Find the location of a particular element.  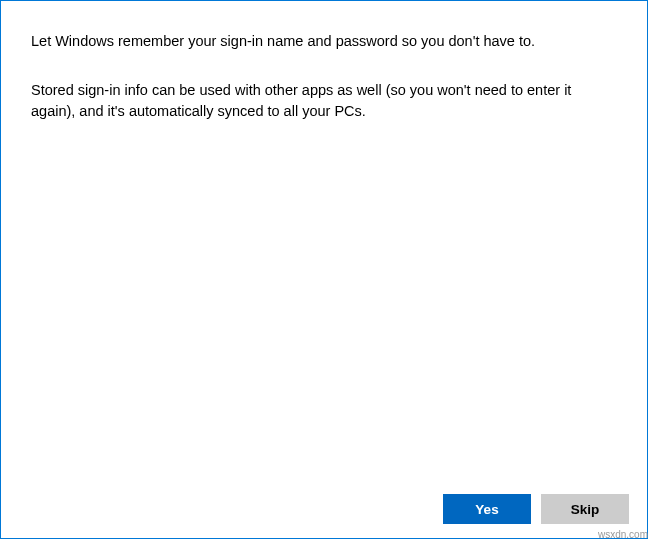

dialog-heading: Let Windows remember your sign-in name a… is located at coordinates (324, 42).